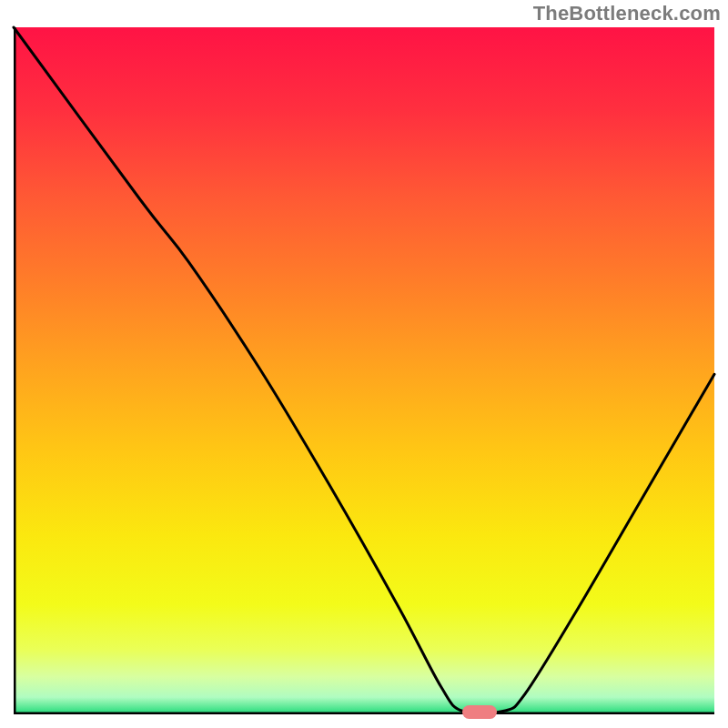  I want to click on optimal-marker, so click(480, 712).